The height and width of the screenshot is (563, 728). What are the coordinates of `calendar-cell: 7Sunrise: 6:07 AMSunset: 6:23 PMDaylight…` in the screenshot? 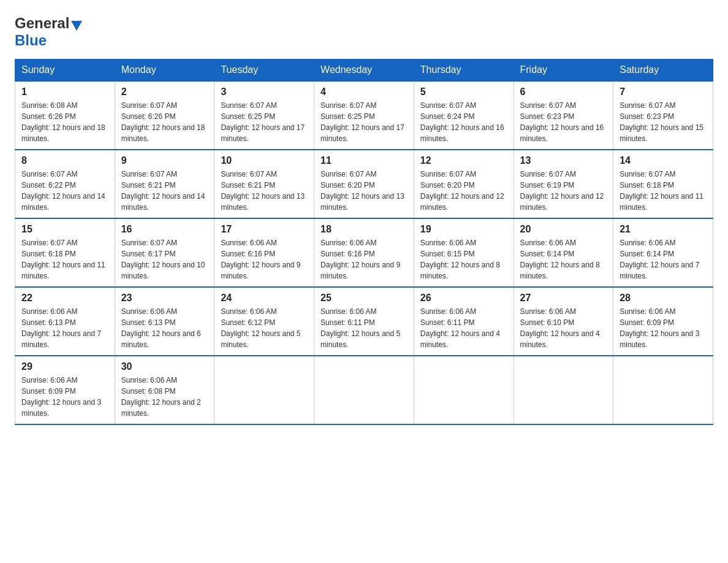 It's located at (663, 115).